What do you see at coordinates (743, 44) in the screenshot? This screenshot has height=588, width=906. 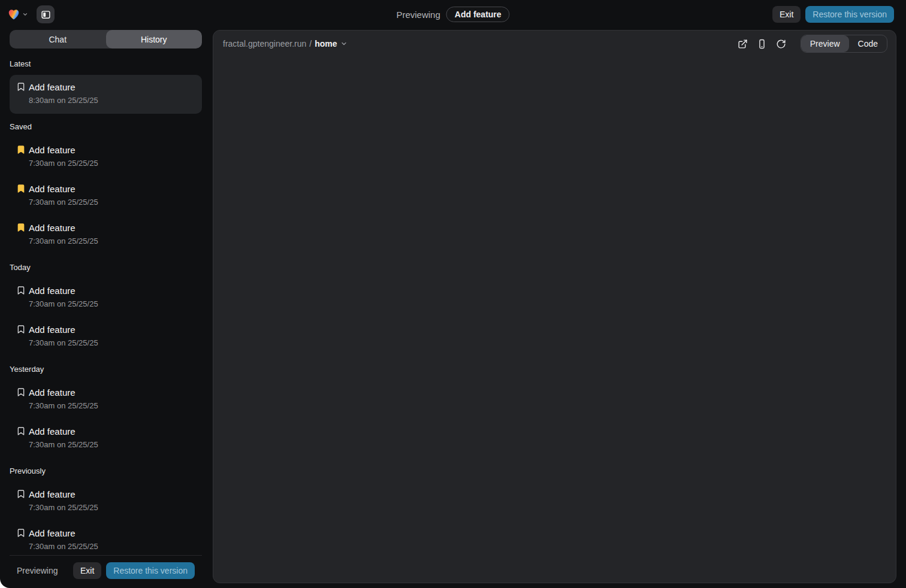 I see `open-in-new-tab-button` at bounding box center [743, 44].